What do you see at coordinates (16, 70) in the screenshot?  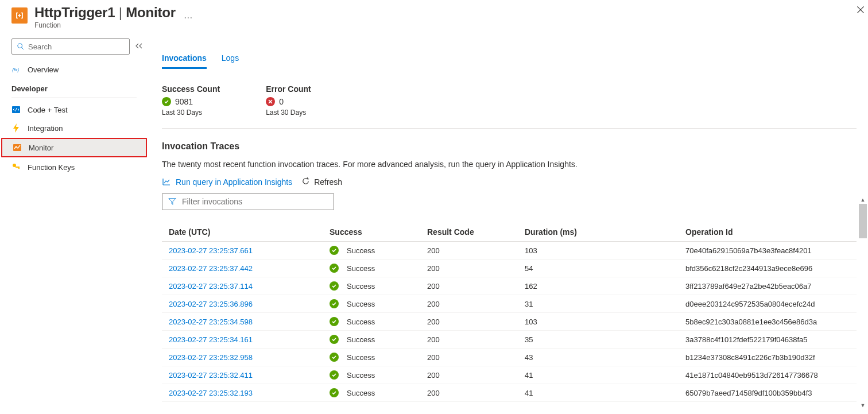 I see `svg-text: {fx}` at bounding box center [16, 70].